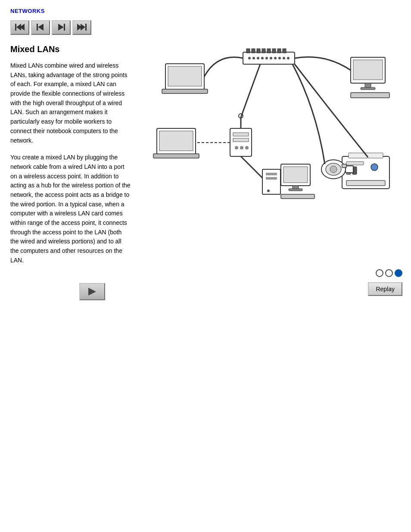 This screenshot has height=532, width=411. I want to click on hub-device, so click(269, 56).